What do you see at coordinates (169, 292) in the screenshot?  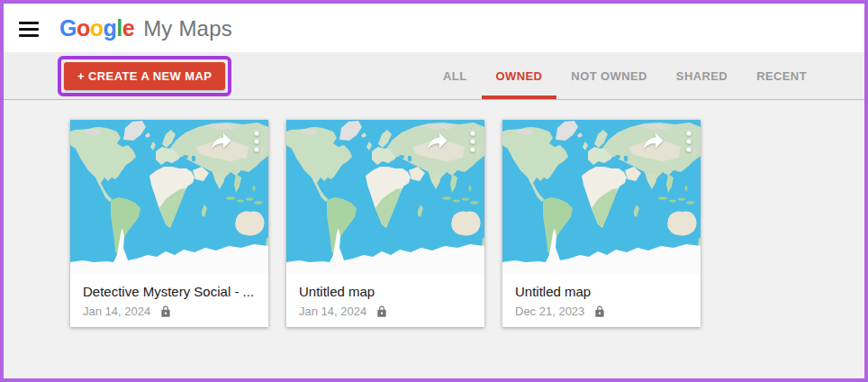 I see `map-title: Detective Mystery Social - ...` at bounding box center [169, 292].